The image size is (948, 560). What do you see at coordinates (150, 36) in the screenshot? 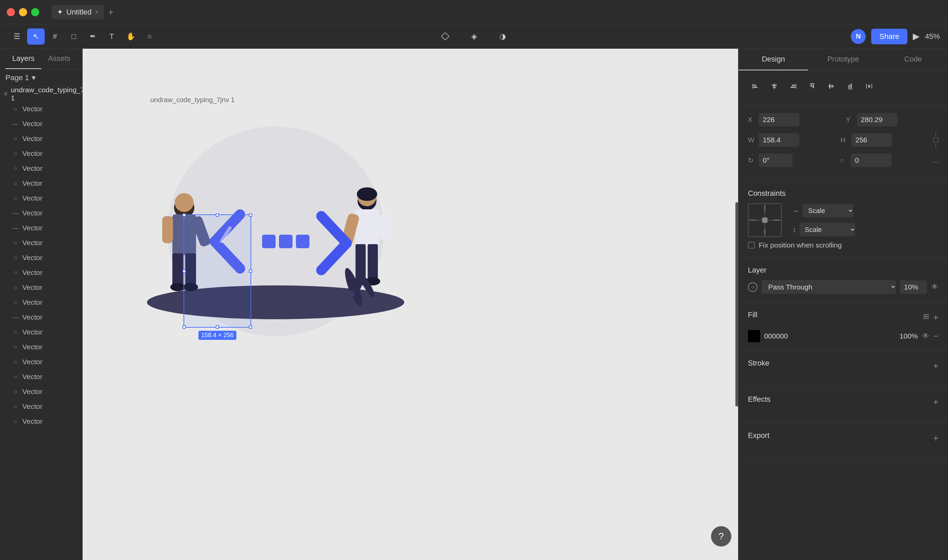
I see `comment-tool: ○` at bounding box center [150, 36].